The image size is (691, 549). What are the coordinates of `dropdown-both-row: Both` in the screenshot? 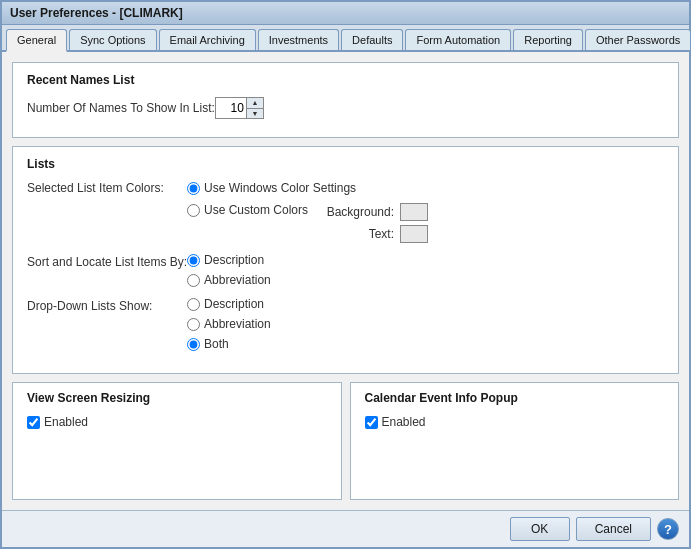 It's located at (229, 344).